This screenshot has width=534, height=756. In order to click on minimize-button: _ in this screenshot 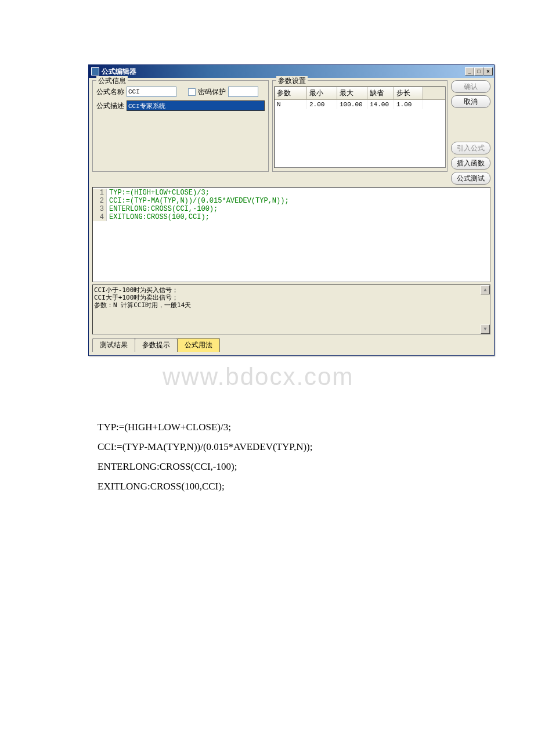, I will do `click(470, 71)`.